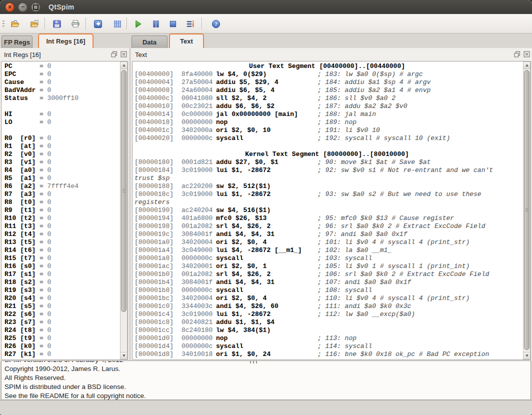  I want to click on toolbar-handle, so click(4, 24).